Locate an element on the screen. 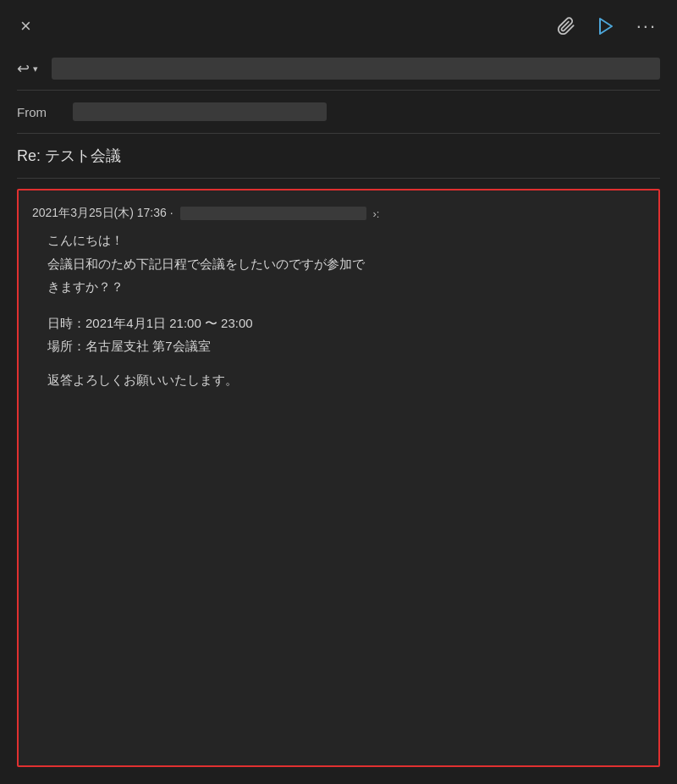  toolbar: × ··· is located at coordinates (338, 25).